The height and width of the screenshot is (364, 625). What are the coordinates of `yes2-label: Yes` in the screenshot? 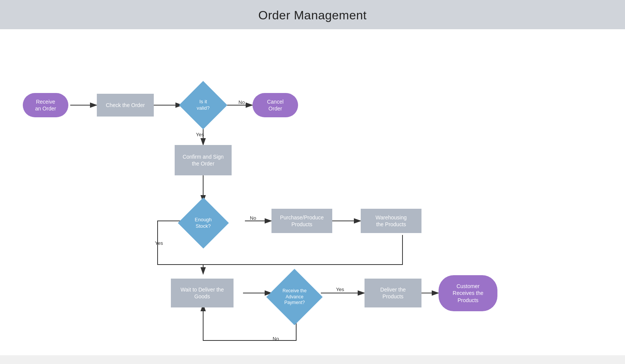 It's located at (159, 243).